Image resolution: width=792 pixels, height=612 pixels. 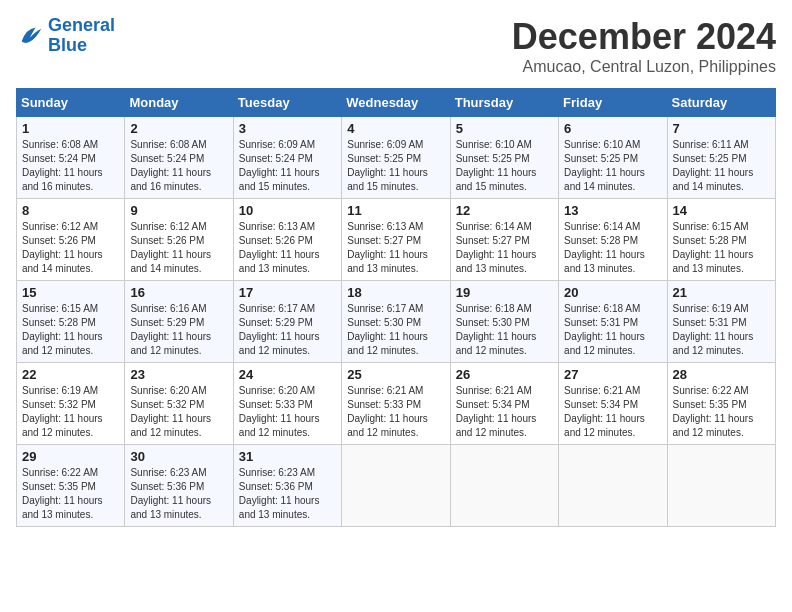 What do you see at coordinates (287, 322) in the screenshot?
I see `calendar-cell: 17Sunrise: 6:17 AMSunset: 5:29 PMDayligh…` at bounding box center [287, 322].